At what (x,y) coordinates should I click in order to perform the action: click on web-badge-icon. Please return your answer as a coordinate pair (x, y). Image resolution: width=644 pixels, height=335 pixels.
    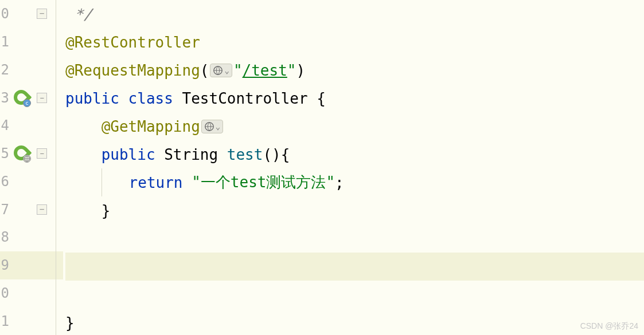
    Looking at the image, I should click on (27, 159).